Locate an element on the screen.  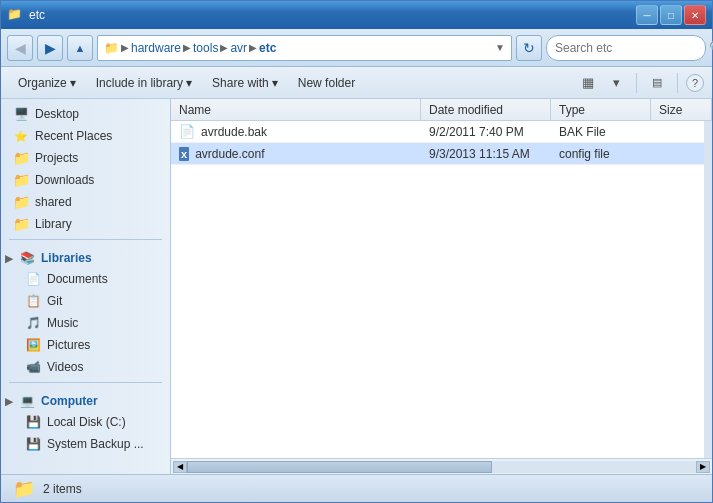
path-segment-hardware: hardware is located at coordinates (156, 48).